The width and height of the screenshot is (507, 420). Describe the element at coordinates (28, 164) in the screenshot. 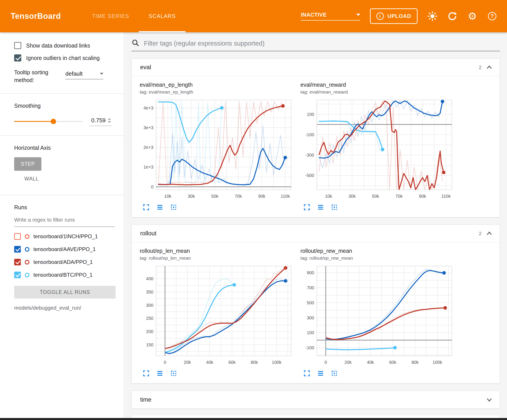

I see `axis-step-button: STEP` at that location.